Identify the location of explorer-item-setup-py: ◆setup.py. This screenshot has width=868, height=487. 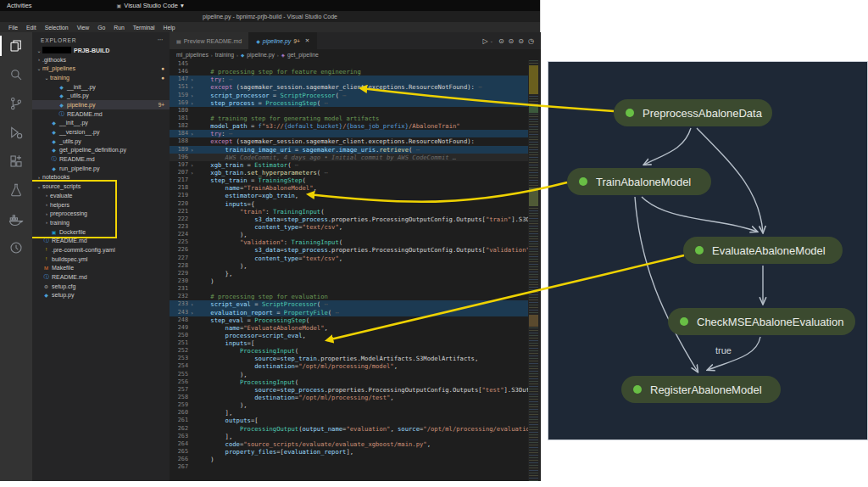
(101, 295).